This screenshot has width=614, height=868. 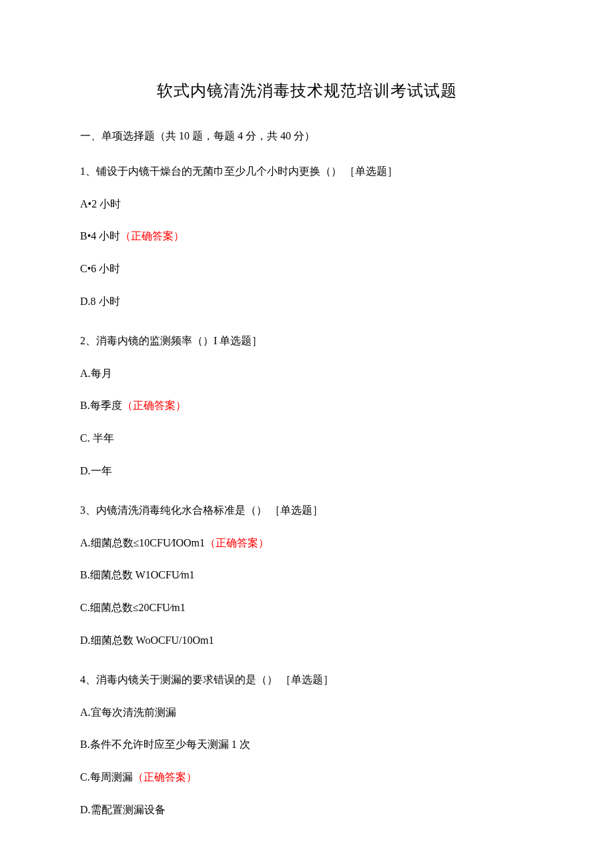 I want to click on option-label: B•4 小时, so click(x=100, y=236).